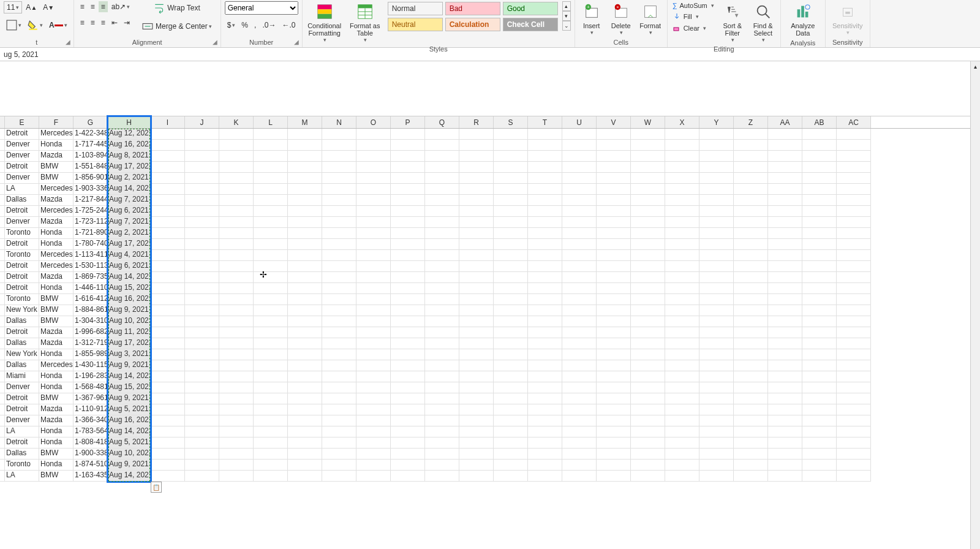 This screenshot has width=980, height=549. What do you see at coordinates (22, 476) in the screenshot?
I see `cell: LA` at bounding box center [22, 476].